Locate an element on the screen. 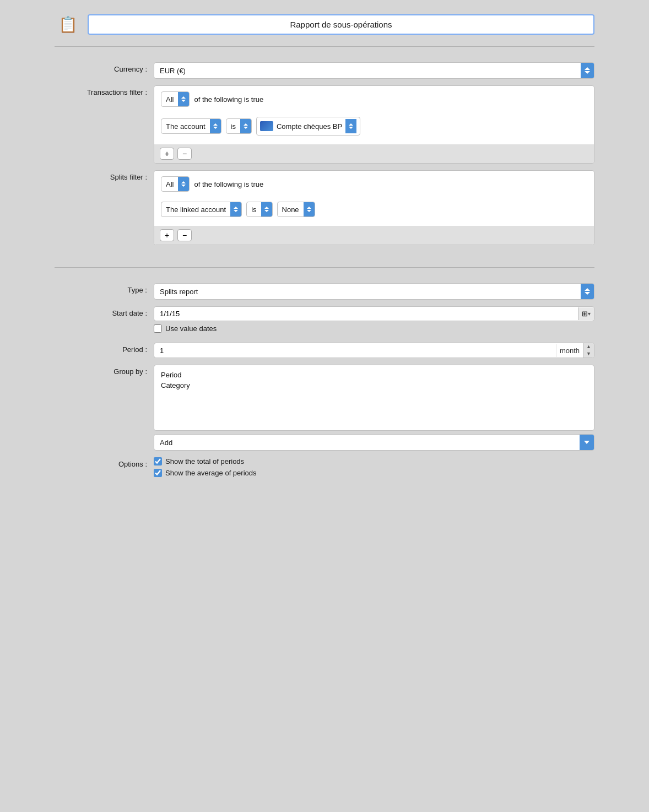 Image resolution: width=649 pixels, height=812 pixels. calendar-button: ⊞ ▾ is located at coordinates (586, 314).